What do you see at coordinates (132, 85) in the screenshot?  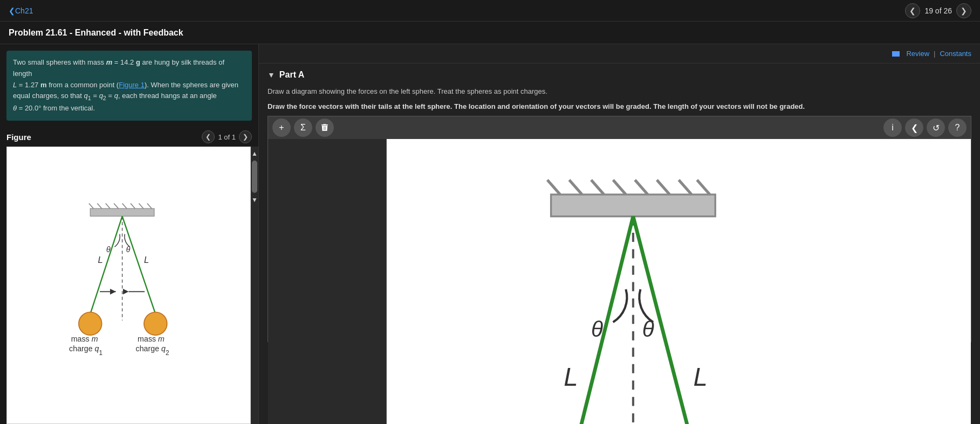 I see `figure1-link: Figure 1` at bounding box center [132, 85].